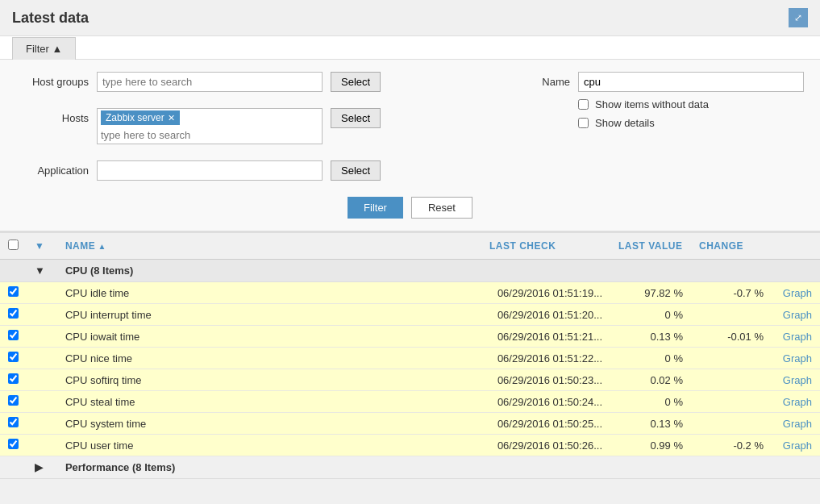  What do you see at coordinates (210, 126) in the screenshot?
I see `hosts-input-area: Zabbix server ✕` at bounding box center [210, 126].